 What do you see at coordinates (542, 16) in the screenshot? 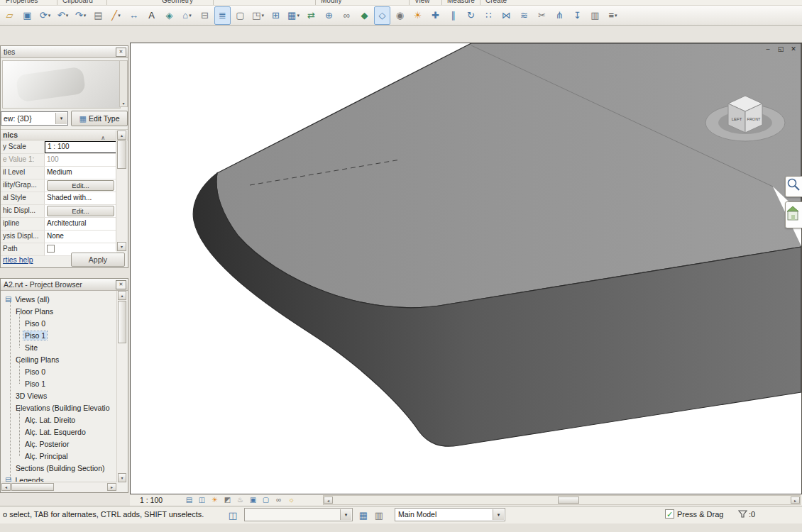
I see `qat-trim-icon: ✂` at bounding box center [542, 16].